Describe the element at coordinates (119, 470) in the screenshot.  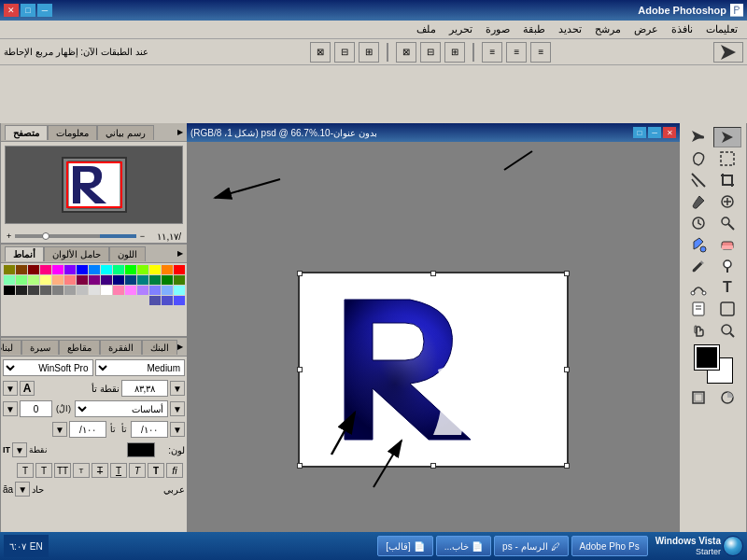
I see `format-underline: T` at that location.